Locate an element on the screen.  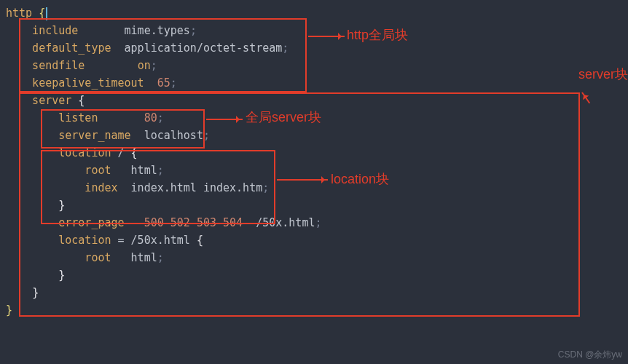
code-line: server_name localhost; is located at coordinates (317, 135).